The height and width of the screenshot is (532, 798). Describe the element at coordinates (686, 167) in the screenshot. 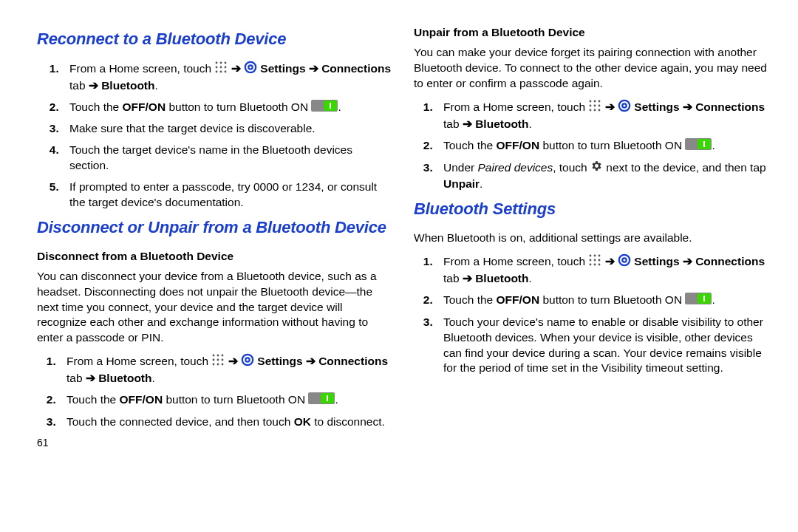

I see `step-text: next to the device, and then tap` at that location.